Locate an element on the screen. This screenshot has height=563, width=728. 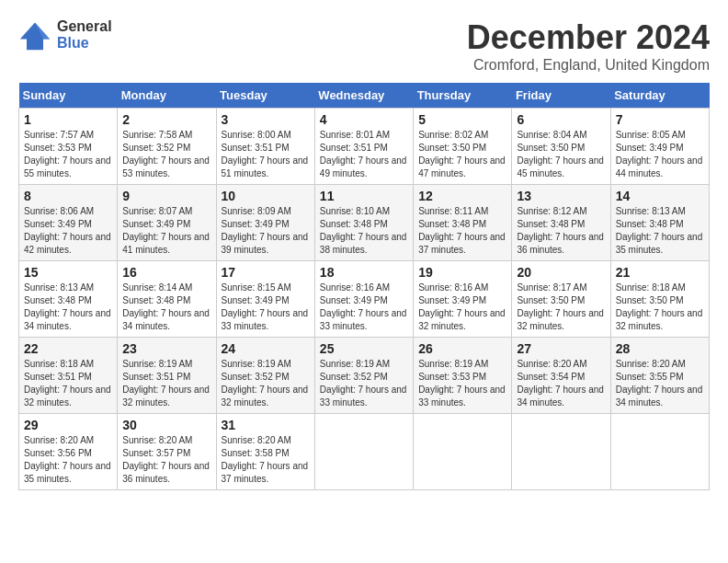
day-number: 28 is located at coordinates (660, 349).